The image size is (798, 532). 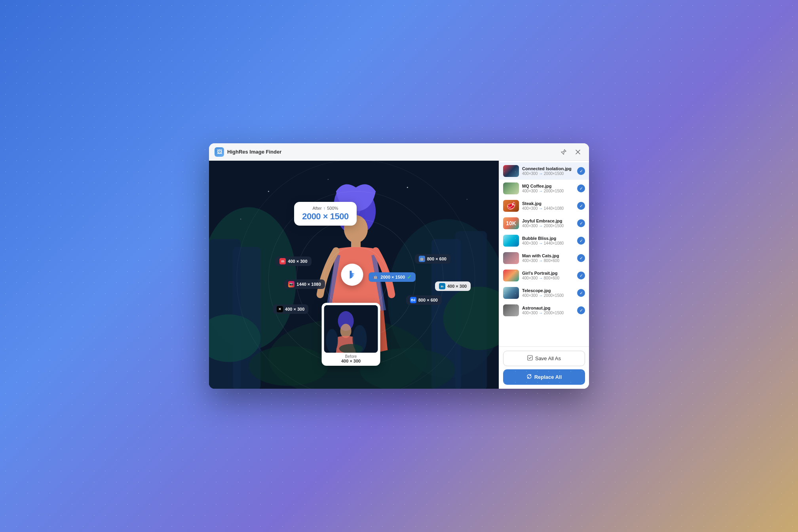 What do you see at coordinates (511, 223) in the screenshot?
I see `file-thumb: 10K` at bounding box center [511, 223].